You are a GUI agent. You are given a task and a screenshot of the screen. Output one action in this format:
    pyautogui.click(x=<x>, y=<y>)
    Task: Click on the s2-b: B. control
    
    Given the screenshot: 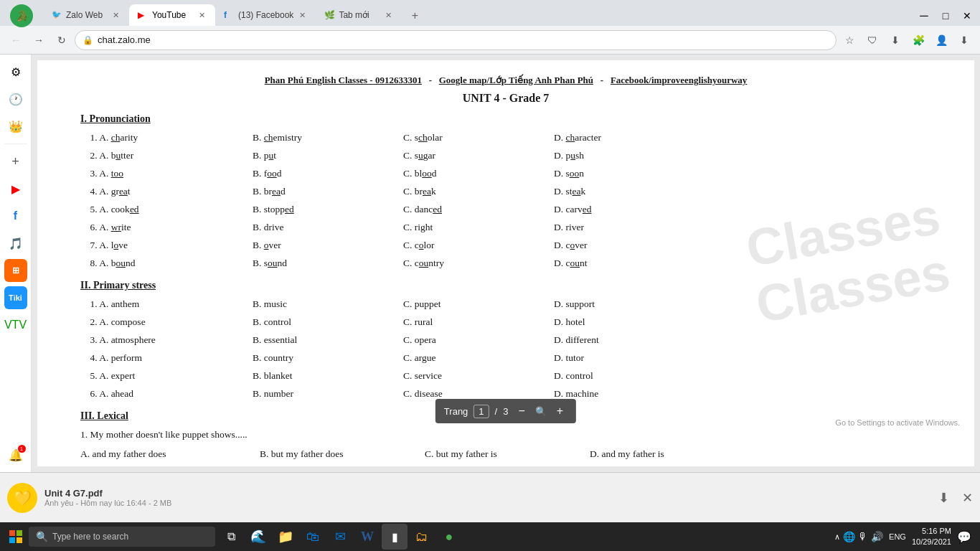 What is the action you would take?
    pyautogui.click(x=328, y=323)
    